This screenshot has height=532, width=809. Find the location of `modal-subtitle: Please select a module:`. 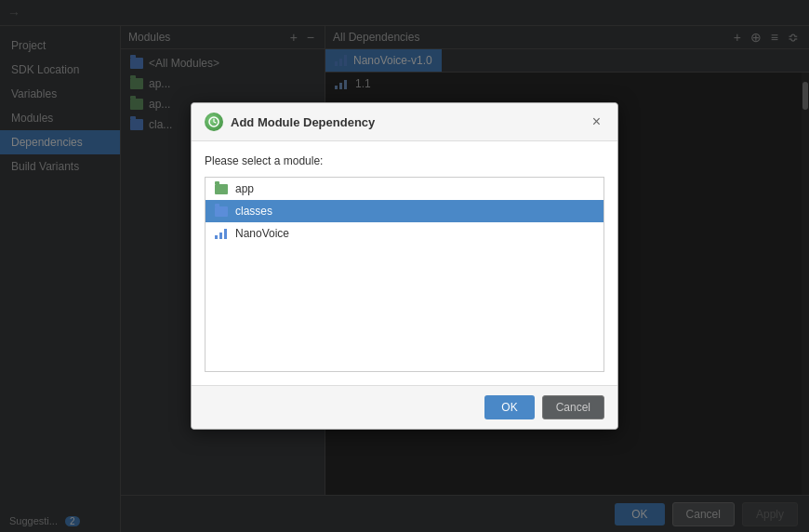

modal-subtitle: Please select a module: is located at coordinates (404, 161).